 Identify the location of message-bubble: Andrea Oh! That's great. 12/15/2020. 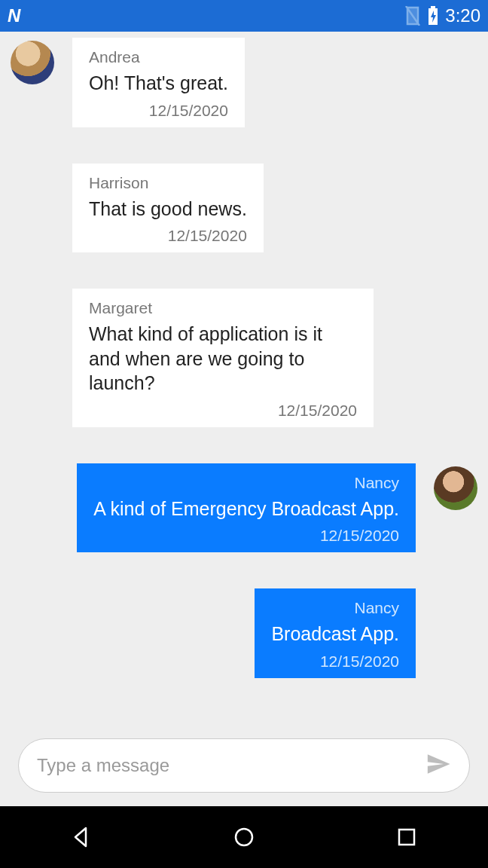
(158, 83).